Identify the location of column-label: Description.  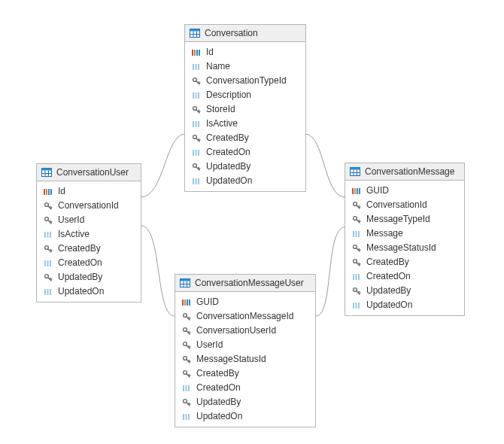
(229, 95).